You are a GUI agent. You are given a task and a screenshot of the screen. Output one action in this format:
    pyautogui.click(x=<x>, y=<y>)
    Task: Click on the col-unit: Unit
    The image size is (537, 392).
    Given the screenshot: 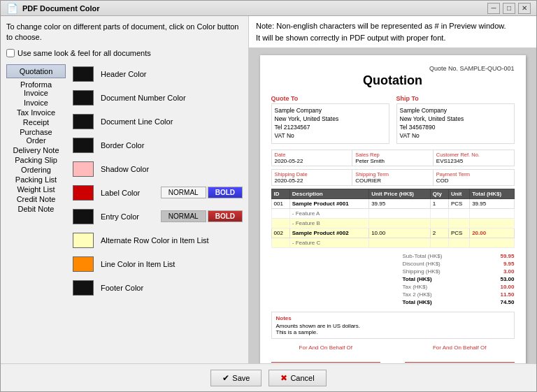 What is the action you would take?
    pyautogui.click(x=459, y=194)
    